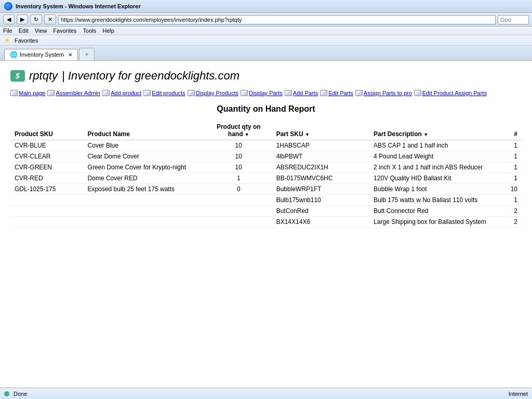 This screenshot has height=399, width=532. What do you see at coordinates (436, 167) in the screenshot?
I see `part-desc-cell: 2 inch X 1 and 1 half inch ABS Reducer` at bounding box center [436, 167].